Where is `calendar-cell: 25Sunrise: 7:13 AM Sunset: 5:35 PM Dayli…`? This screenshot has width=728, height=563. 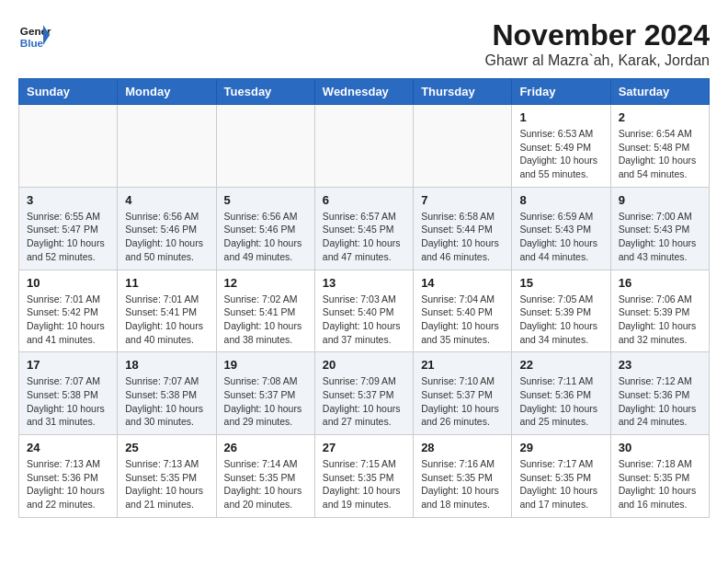
calendar-cell: 25Sunrise: 7:13 AM Sunset: 5:35 PM Dayli… is located at coordinates (167, 477).